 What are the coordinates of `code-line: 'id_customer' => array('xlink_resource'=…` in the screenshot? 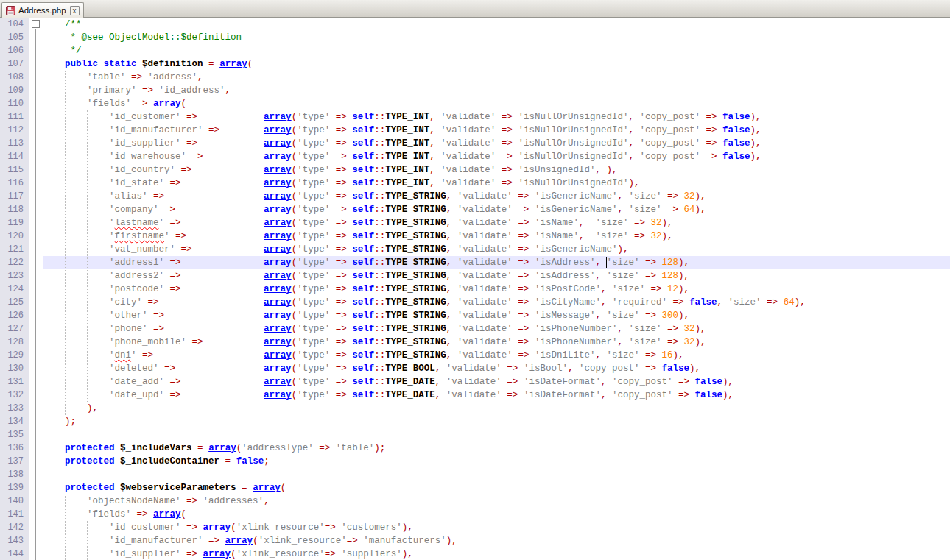 It's located at (496, 528).